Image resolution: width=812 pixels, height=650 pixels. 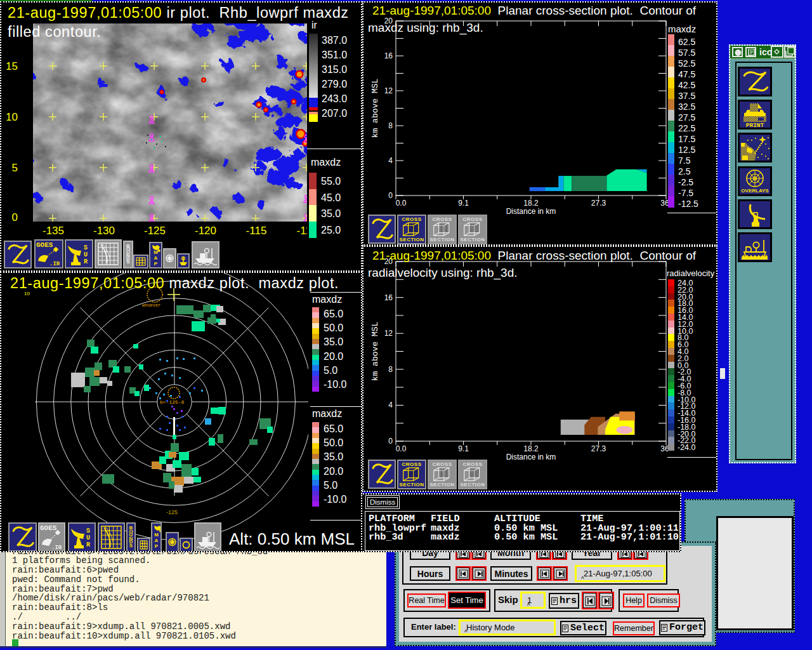 What do you see at coordinates (634, 600) in the screenshot?
I see `help-button: Help` at bounding box center [634, 600].